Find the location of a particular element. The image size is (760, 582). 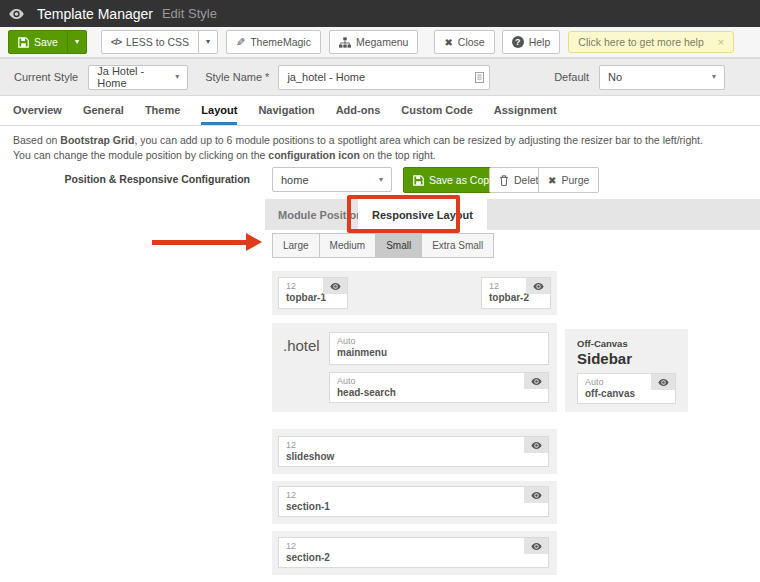

page-subtitle: Edit Style is located at coordinates (190, 14).